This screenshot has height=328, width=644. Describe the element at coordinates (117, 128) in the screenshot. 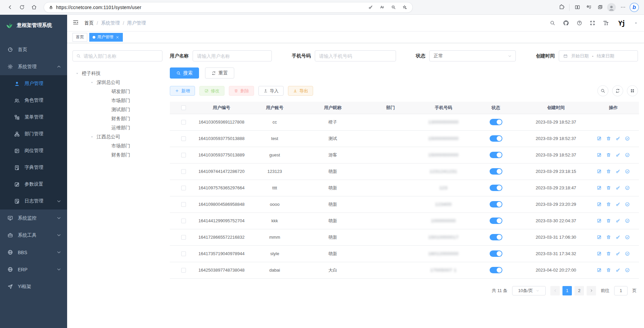

I see `tree-node: 运维部门` at that location.